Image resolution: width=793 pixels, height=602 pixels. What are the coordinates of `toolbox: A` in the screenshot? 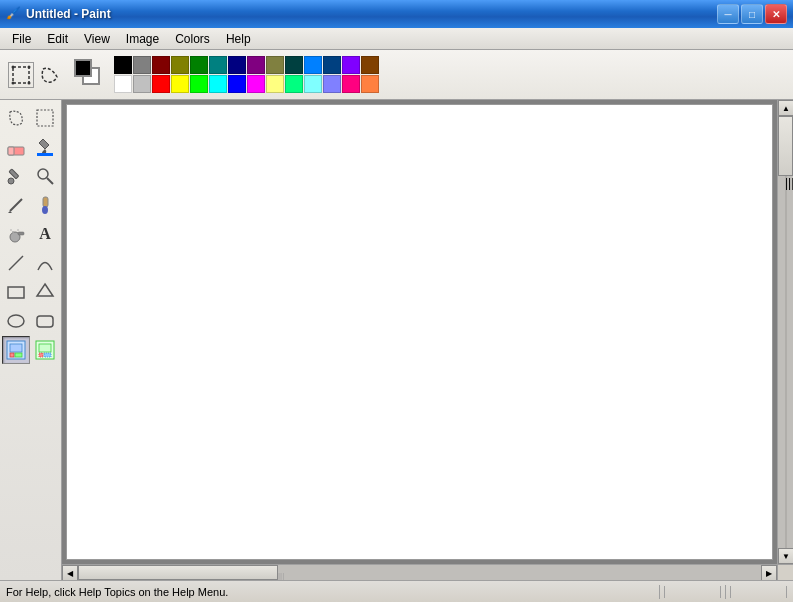 It's located at (31, 340).